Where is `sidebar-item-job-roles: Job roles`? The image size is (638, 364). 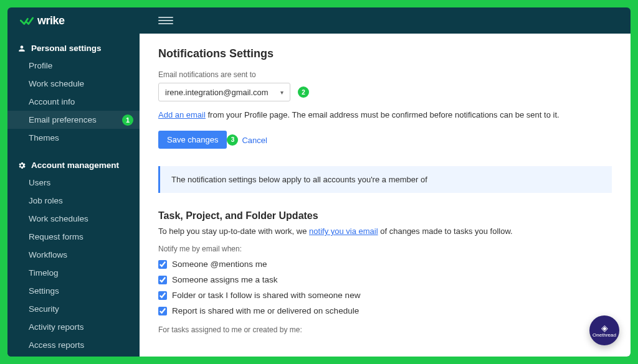
sidebar-item-job-roles: Job roles is located at coordinates (74, 200).